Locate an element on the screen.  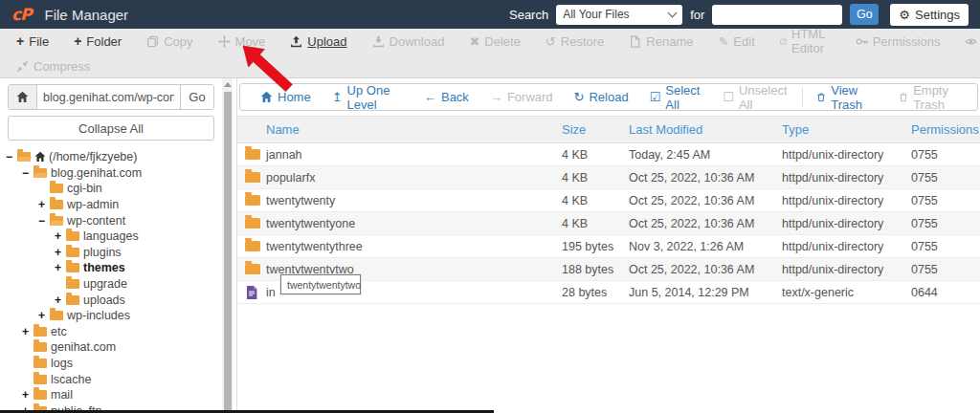
html-editor-icon is located at coordinates (783, 42).